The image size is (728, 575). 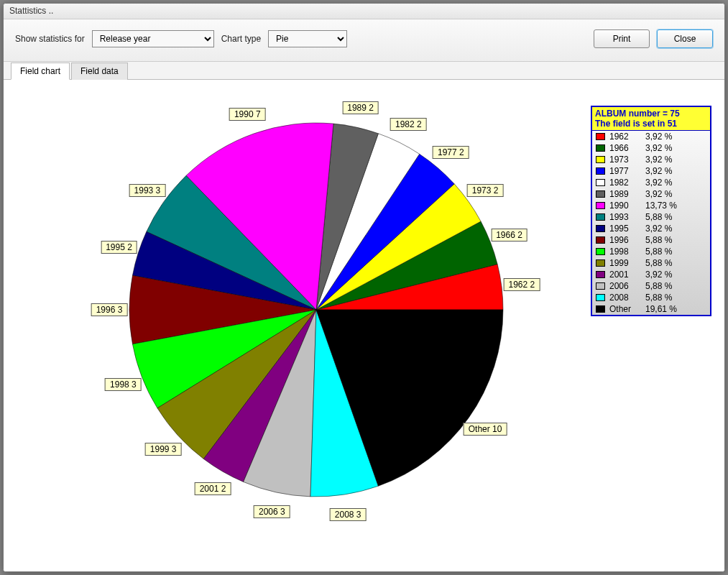 I want to click on legend-name: 1962, so click(x=625, y=137).